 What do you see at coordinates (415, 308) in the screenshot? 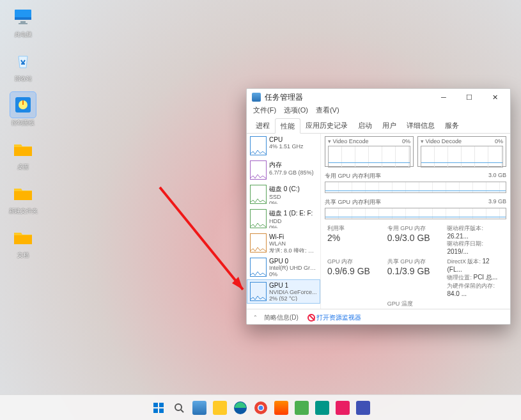
I see `stat-value: 52 °C` at bounding box center [415, 308].